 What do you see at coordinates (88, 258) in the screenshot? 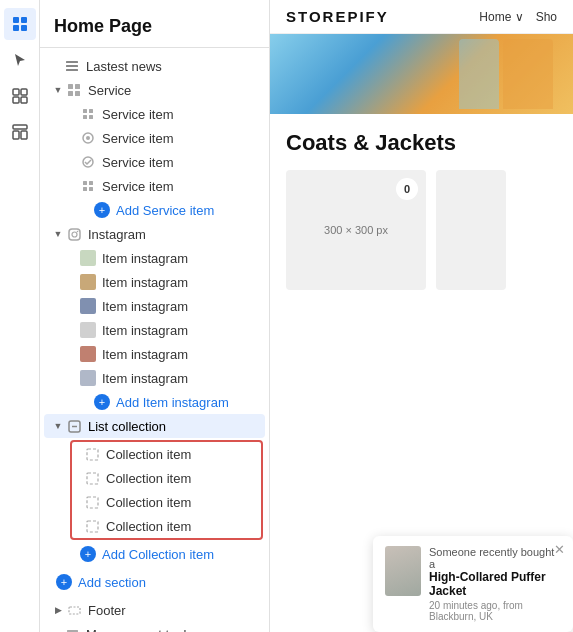
I see `insta-item-1-thumb` at bounding box center [88, 258].